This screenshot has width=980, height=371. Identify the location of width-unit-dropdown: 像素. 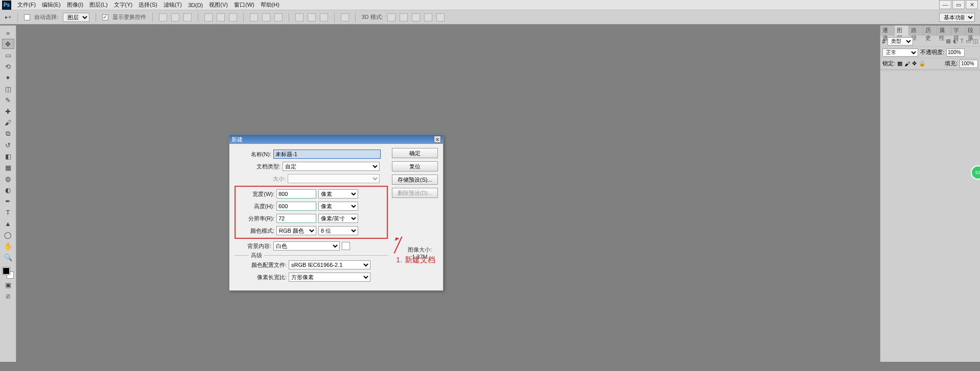
(338, 194).